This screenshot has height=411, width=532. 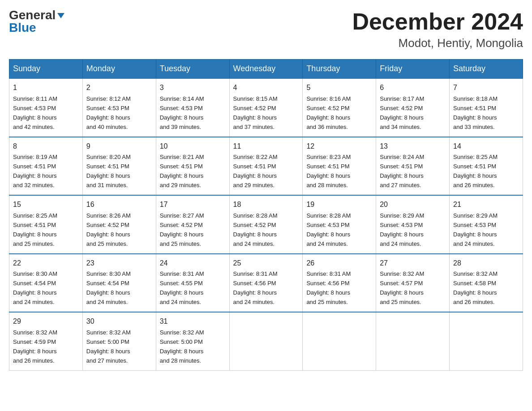 What do you see at coordinates (413, 147) in the screenshot?
I see `day-number: 13` at bounding box center [413, 147].